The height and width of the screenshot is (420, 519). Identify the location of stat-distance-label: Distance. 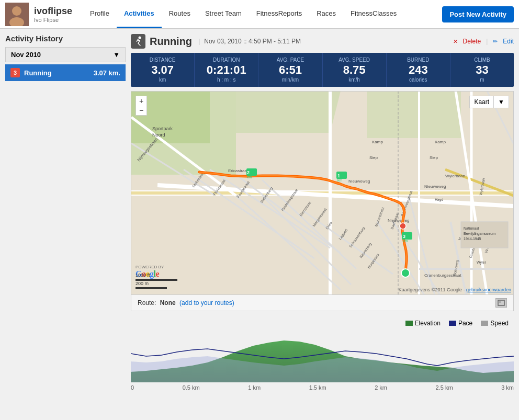
(162, 60).